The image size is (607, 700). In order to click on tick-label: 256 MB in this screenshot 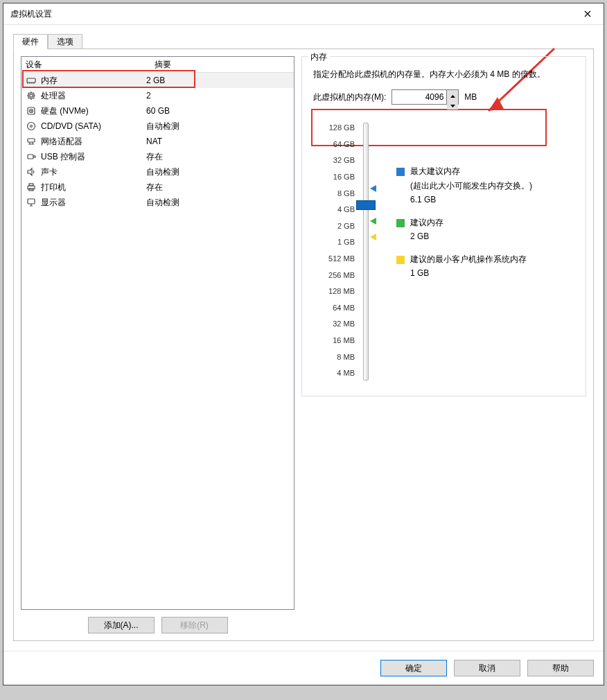, I will do `click(342, 276)`.